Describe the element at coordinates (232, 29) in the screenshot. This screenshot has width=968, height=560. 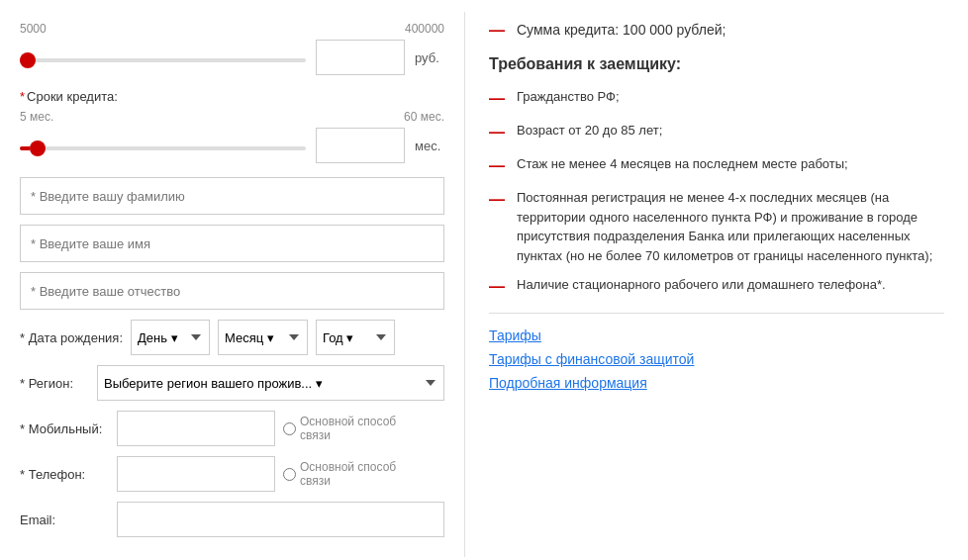
I see `amount-slider-labels: 5000 400000` at that location.